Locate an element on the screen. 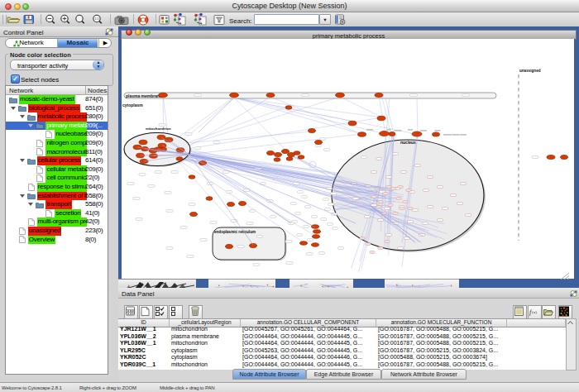  svg-text: mitochondrion is located at coordinates (159, 129).